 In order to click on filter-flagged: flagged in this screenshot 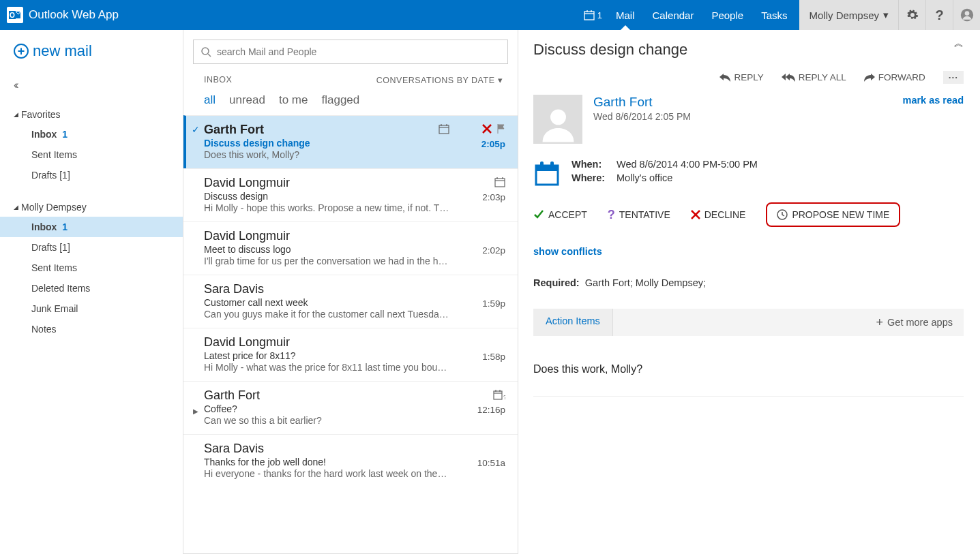, I will do `click(340, 100)`.